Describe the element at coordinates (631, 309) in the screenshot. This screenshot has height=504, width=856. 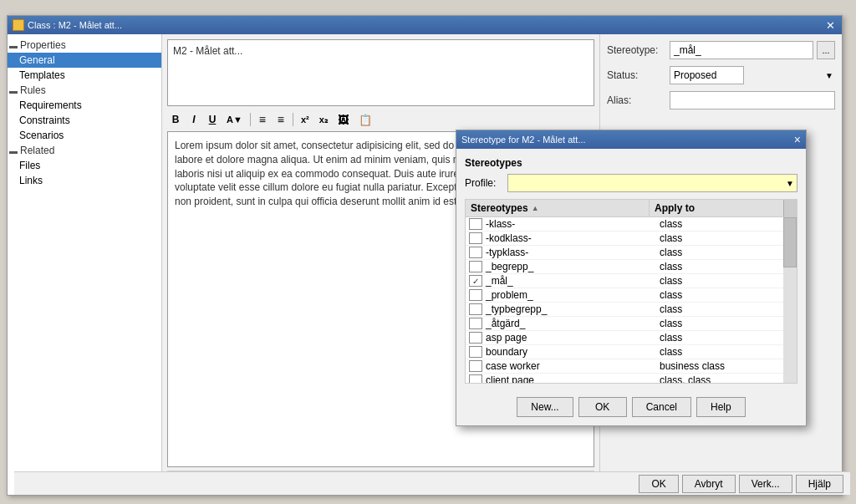
I see `stereotype-list-item: _typbegrepp_class` at that location.